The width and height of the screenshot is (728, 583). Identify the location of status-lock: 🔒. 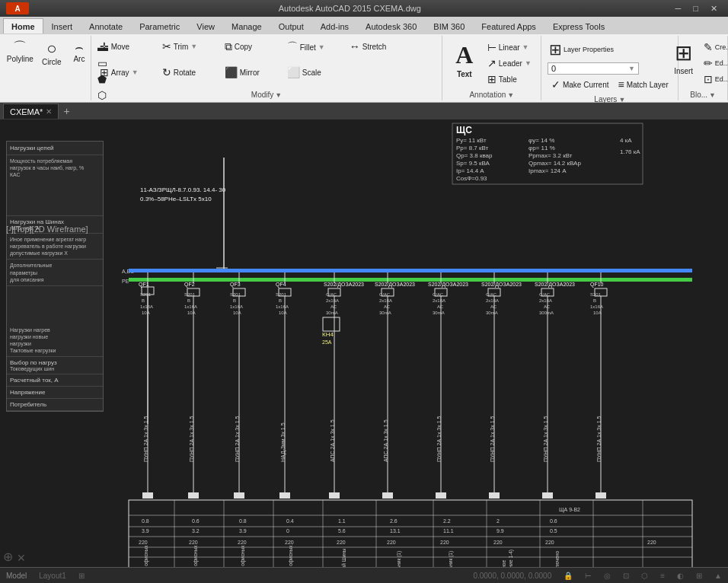
(568, 575).